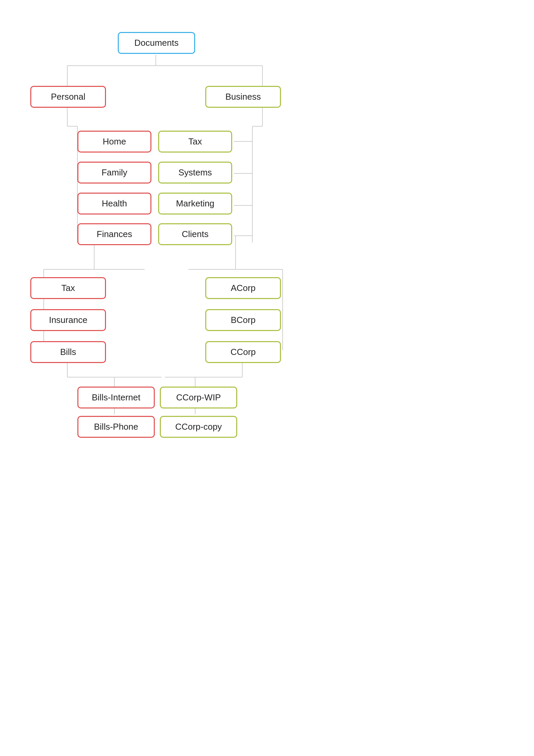  What do you see at coordinates (68, 97) in the screenshot?
I see `node-personal: Personal` at bounding box center [68, 97].